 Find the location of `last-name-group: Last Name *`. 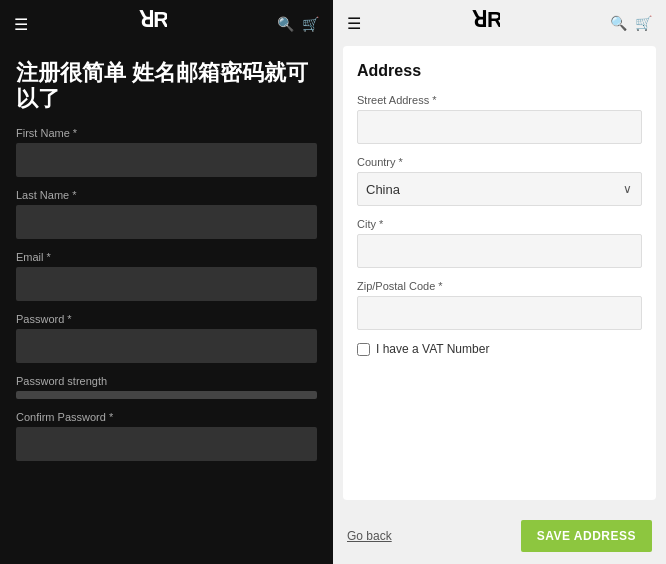

last-name-group: Last Name * is located at coordinates (166, 214).